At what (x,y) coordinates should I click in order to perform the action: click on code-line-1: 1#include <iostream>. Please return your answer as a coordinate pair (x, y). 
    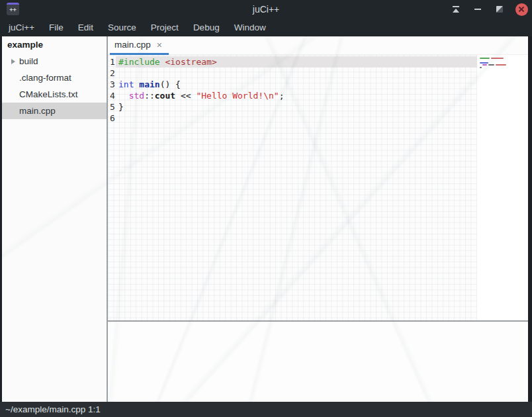
    Looking at the image, I should click on (292, 62).